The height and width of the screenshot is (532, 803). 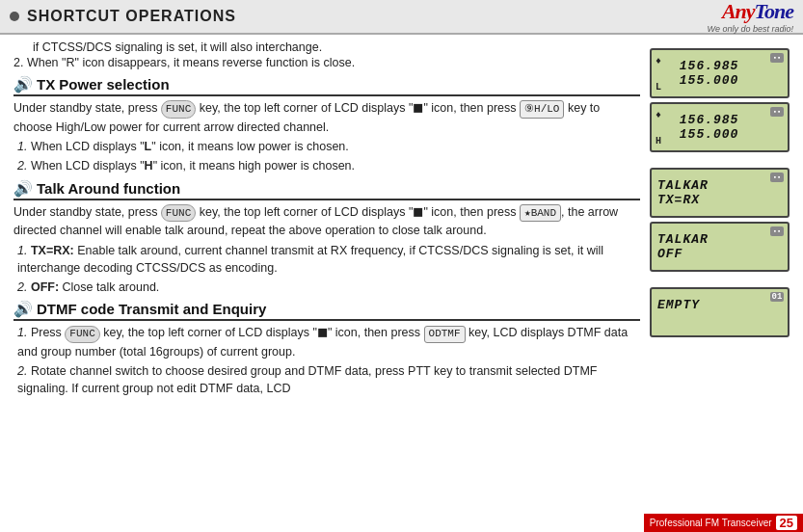 I want to click on talk-around-body: Under standby state, press FUNC key, the…, so click(x=327, y=222).